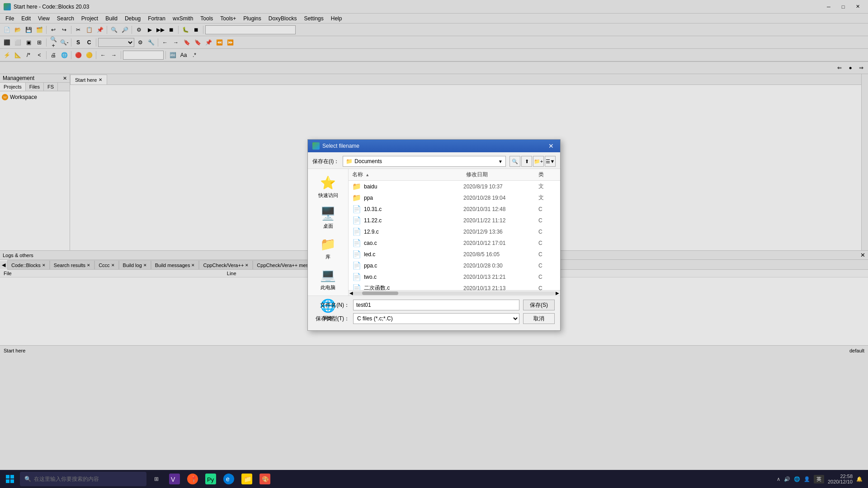 Image resolution: width=868 pixels, height=488 pixels. I want to click on header-name: 名称 ▲, so click(409, 174).